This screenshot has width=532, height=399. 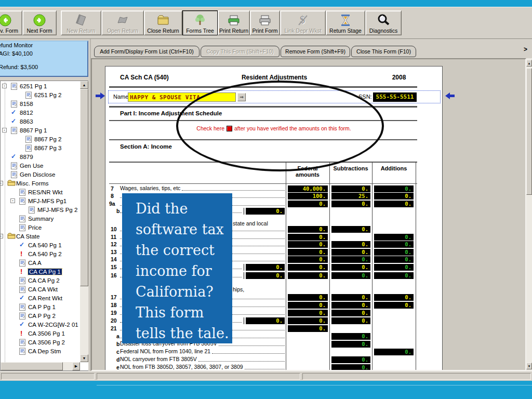 What do you see at coordinates (39, 23) in the screenshot?
I see `next-form-button: Next Form` at bounding box center [39, 23].